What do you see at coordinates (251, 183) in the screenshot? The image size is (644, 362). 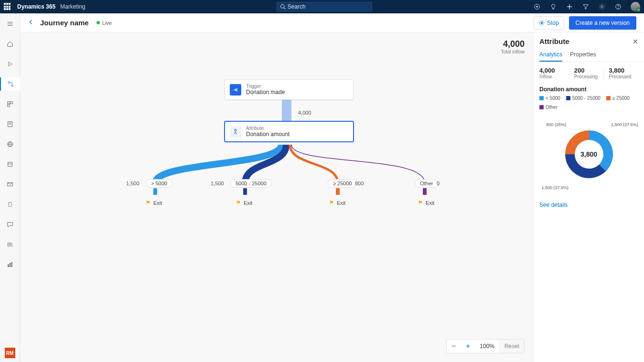 I see `branch-pill: 5000 - 25000` at bounding box center [251, 183].